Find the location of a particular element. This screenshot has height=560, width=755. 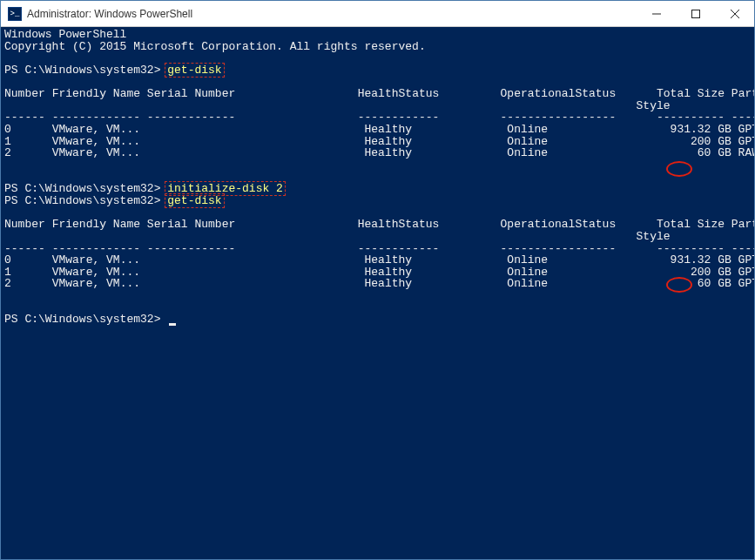

close-button is located at coordinates (735, 14).